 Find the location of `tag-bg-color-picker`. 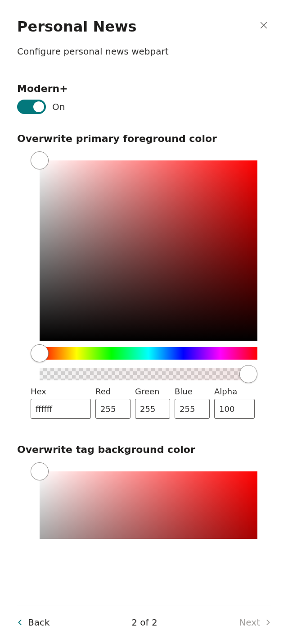

tag-bg-color-picker is located at coordinates (144, 501).